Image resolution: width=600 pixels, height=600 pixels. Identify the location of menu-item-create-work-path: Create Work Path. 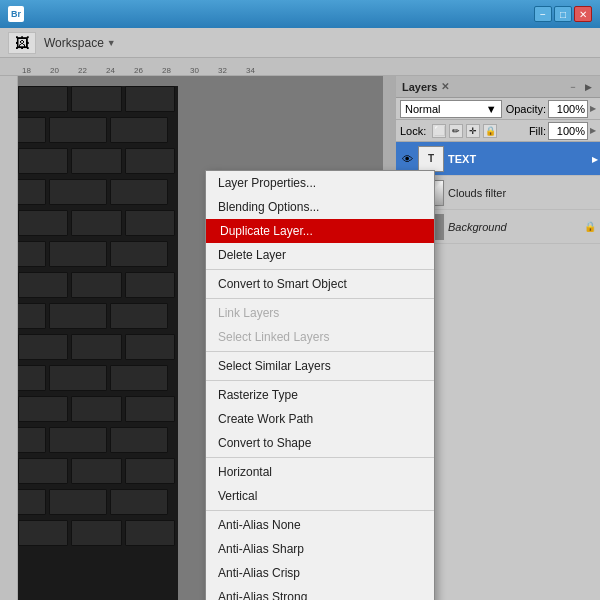
(320, 419).